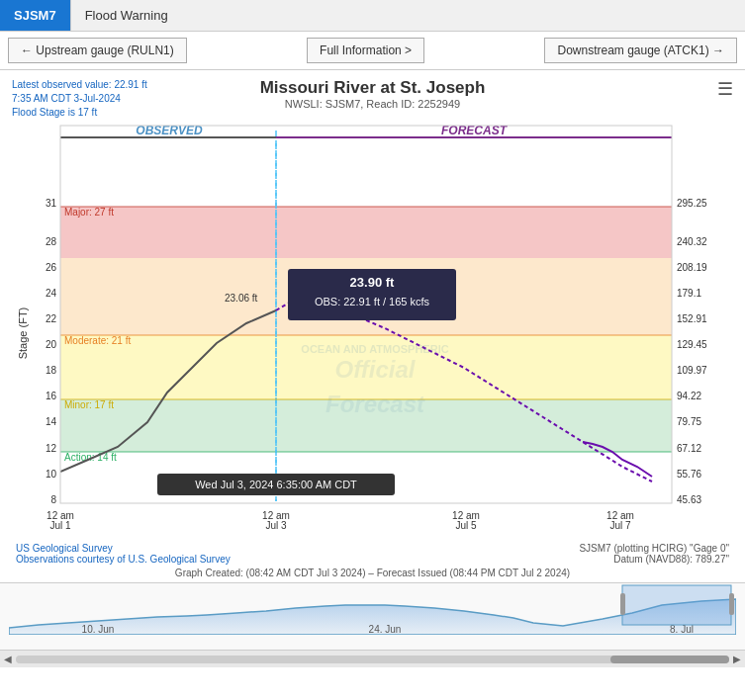 The height and width of the screenshot is (700, 745). Describe the element at coordinates (374, 349) in the screenshot. I see `watermark-line1: OCEAN AND ATMOSPHERIC` at that location.